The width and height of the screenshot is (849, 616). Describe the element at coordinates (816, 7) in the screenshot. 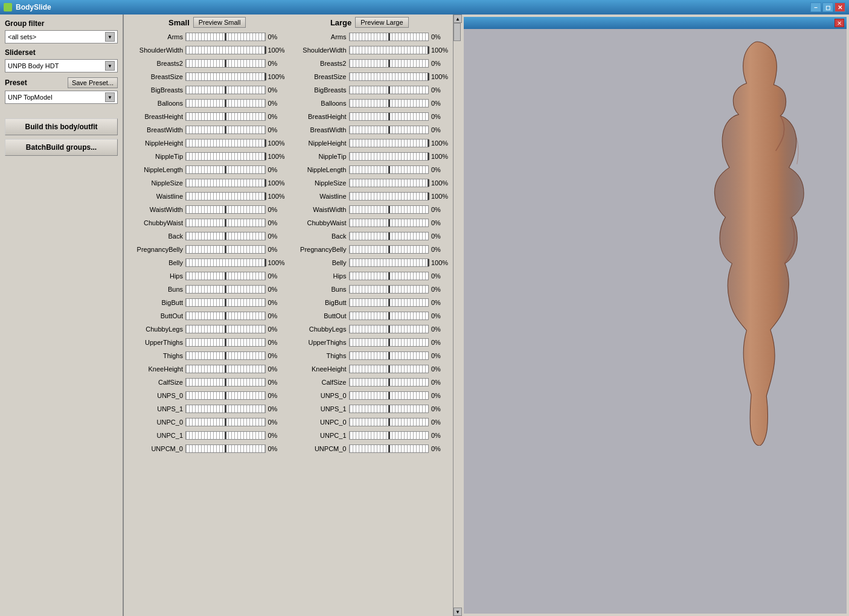

I see `minimize-button: –` at that location.